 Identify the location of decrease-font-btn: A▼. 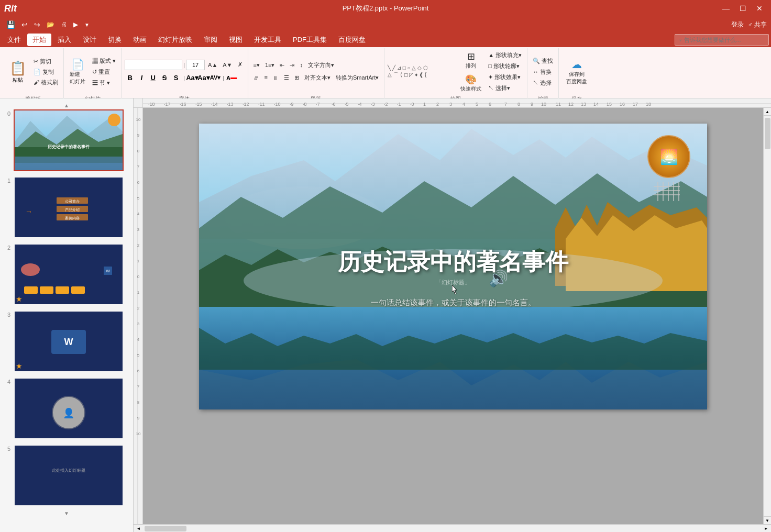
(227, 65).